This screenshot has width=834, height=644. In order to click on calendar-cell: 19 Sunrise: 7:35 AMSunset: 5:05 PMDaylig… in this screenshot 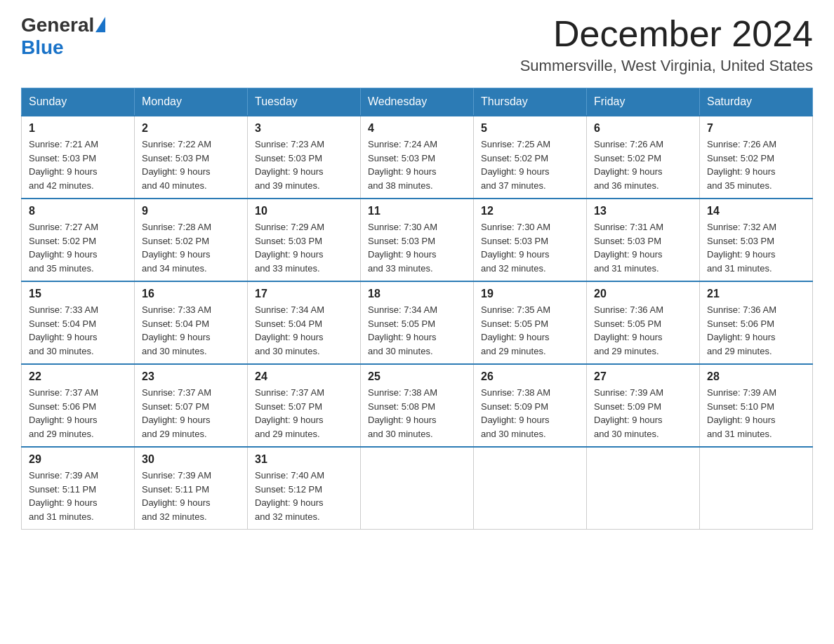, I will do `click(531, 323)`.